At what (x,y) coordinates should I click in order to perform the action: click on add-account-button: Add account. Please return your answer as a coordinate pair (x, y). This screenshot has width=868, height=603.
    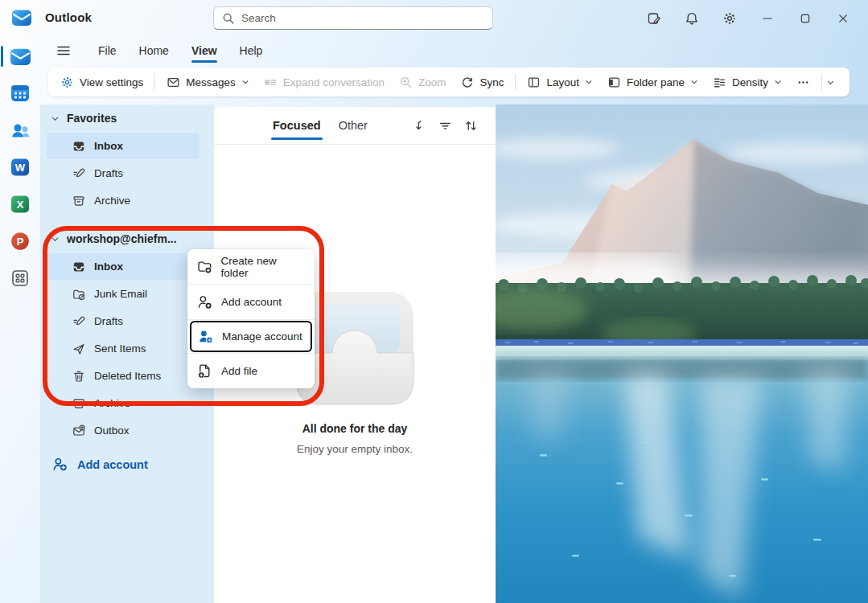
    Looking at the image, I should click on (134, 465).